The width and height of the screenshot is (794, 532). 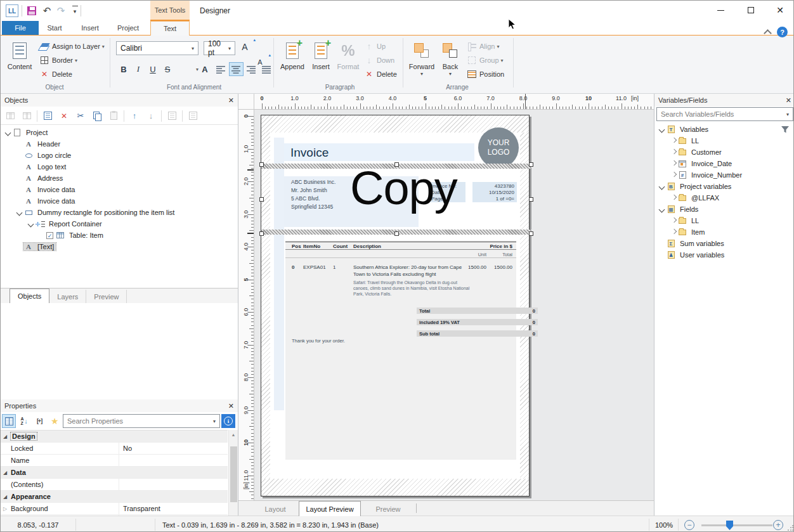 I want to click on objects-tree-item: A[Text], so click(x=119, y=247).